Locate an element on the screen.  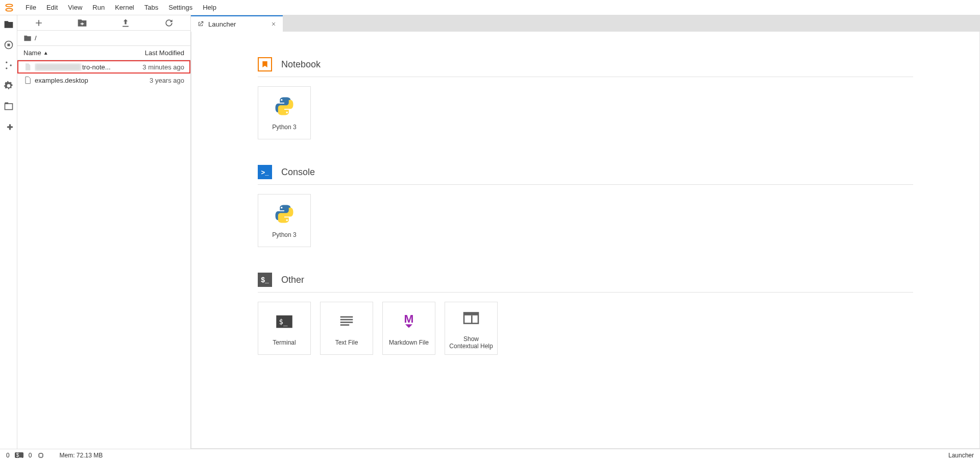
card-label: Text File is located at coordinates (347, 343).